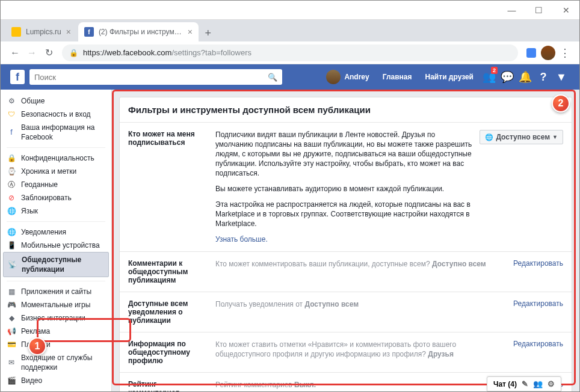  What do you see at coordinates (548, 53) in the screenshot?
I see `avatar` at bounding box center [548, 53].